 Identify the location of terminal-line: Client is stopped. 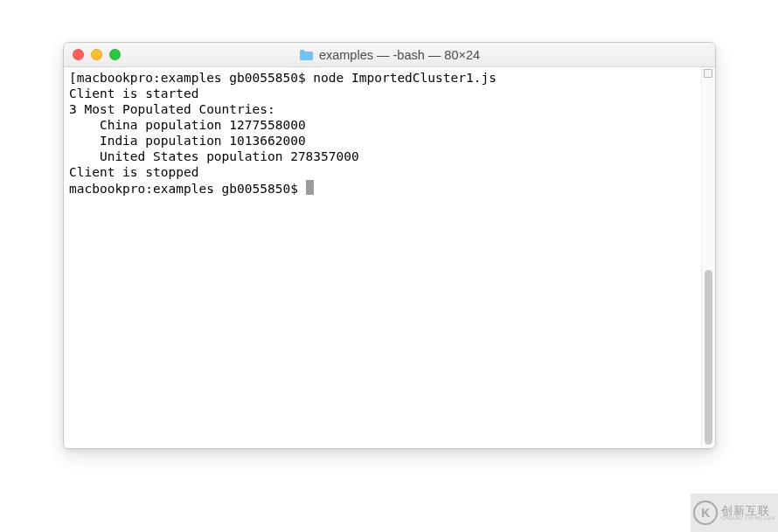
(134, 172).